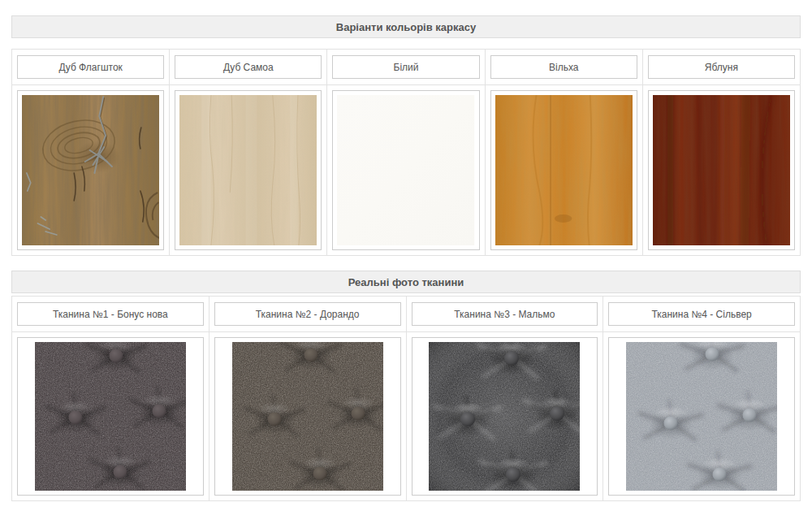  Describe the element at coordinates (505, 416) in the screenshot. I see `fabric-malmo-image-frame` at that location.